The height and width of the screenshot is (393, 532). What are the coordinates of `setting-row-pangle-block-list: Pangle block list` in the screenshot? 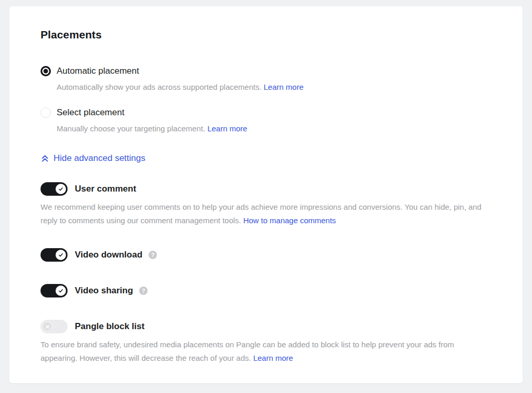 It's located at (266, 327).